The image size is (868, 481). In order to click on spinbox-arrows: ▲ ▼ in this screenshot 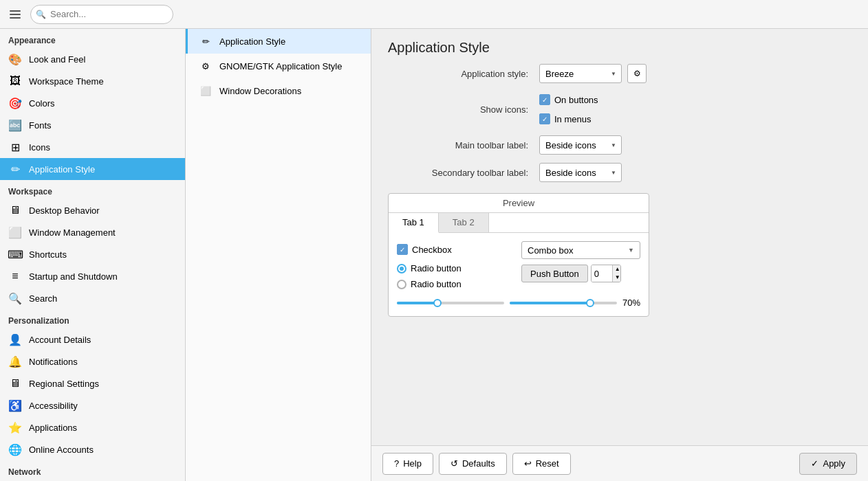, I will do `click(616, 273)`.